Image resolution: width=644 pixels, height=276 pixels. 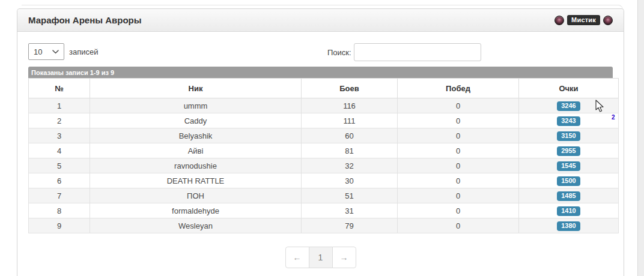 What do you see at coordinates (324, 196) in the screenshot?
I see `table-row: 7ПОН5101485` at bounding box center [324, 196].